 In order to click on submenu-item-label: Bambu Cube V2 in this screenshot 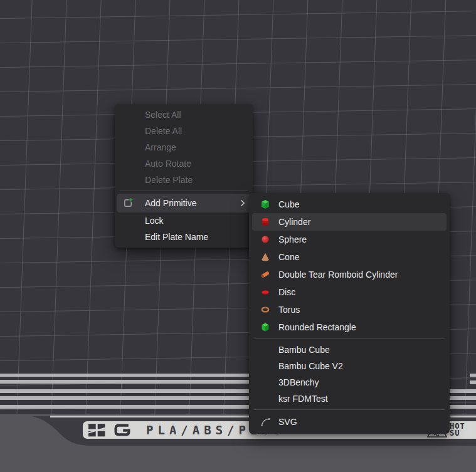, I will do `click(311, 366)`.